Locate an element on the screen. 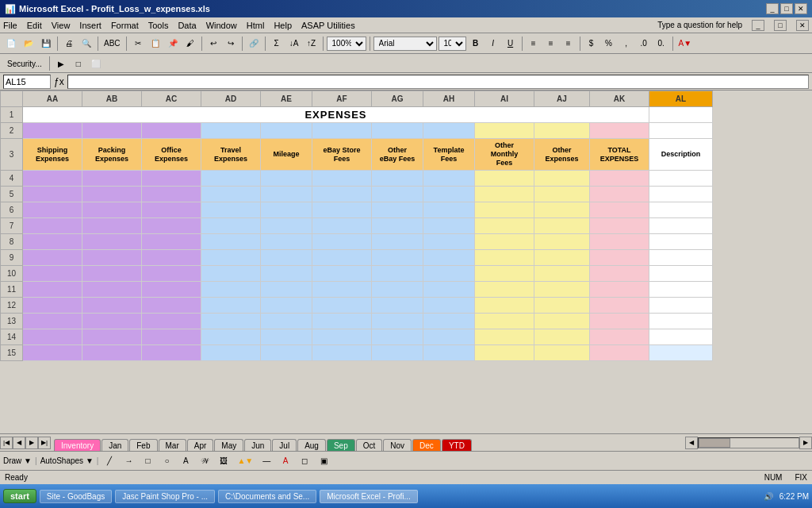 The height and width of the screenshot is (508, 812). align-right-button: ≡ is located at coordinates (569, 44).